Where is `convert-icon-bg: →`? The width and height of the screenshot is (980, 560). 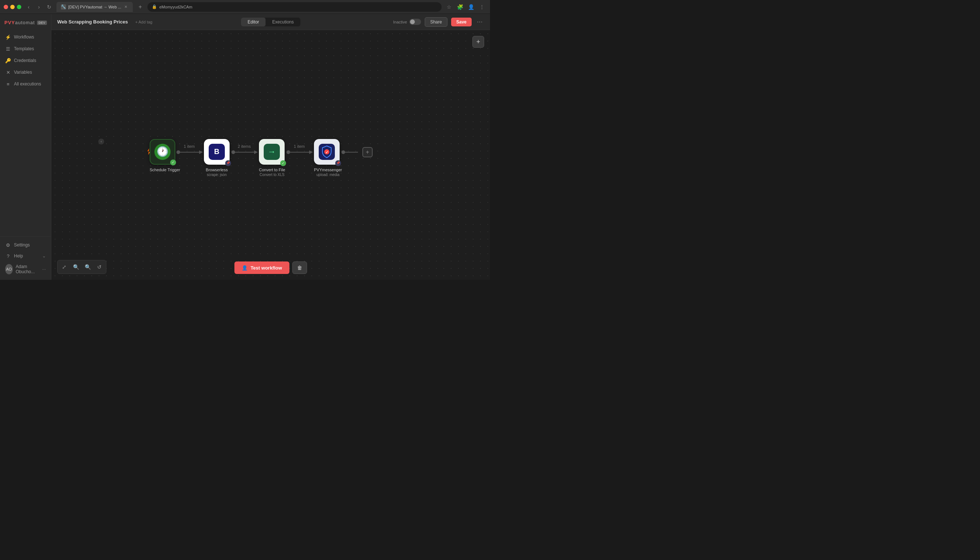
convert-icon-bg: → is located at coordinates (272, 152).